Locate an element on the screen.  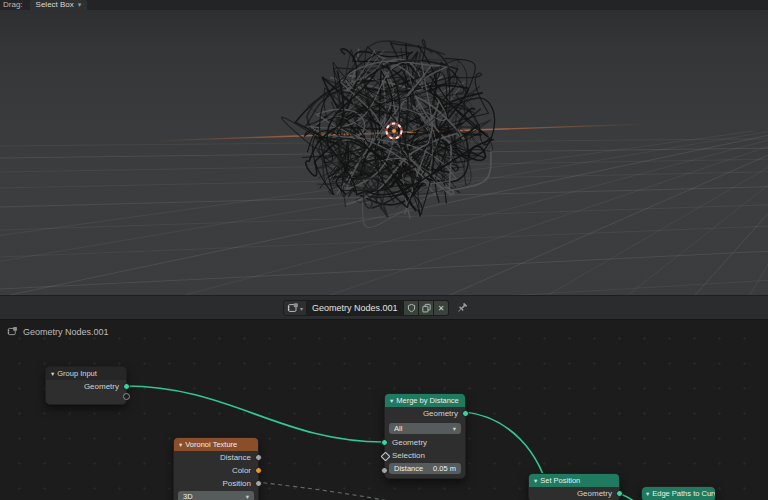
distance-value-slider: Distance 0.05 m is located at coordinates (425, 468).